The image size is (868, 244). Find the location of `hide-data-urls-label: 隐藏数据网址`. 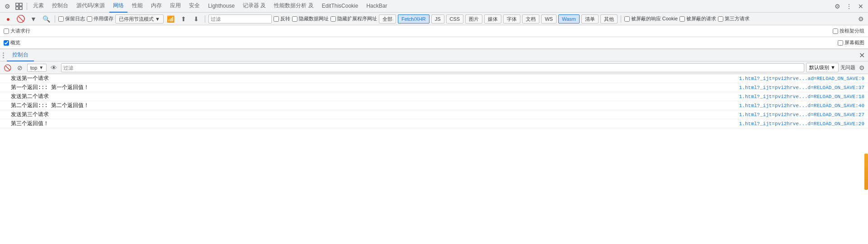

hide-data-urls-label: 隐藏数据网址 is located at coordinates (310, 19).